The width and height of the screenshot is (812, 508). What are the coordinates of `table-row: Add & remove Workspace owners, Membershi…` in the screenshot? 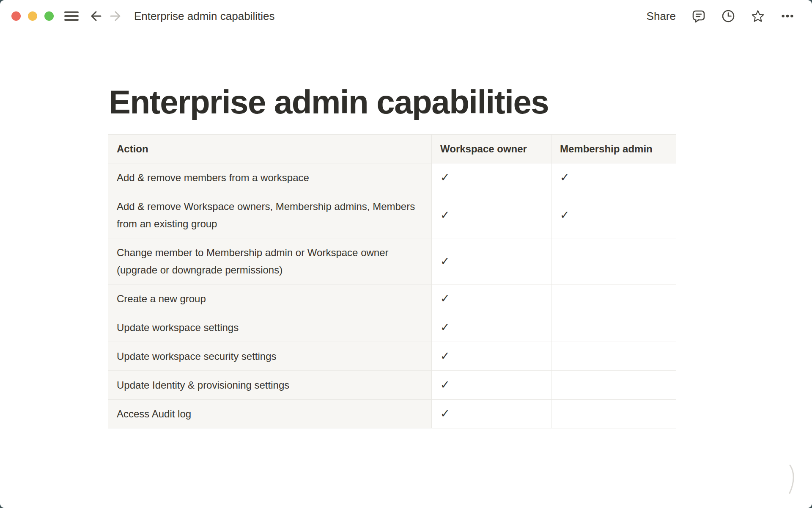 It's located at (392, 215).